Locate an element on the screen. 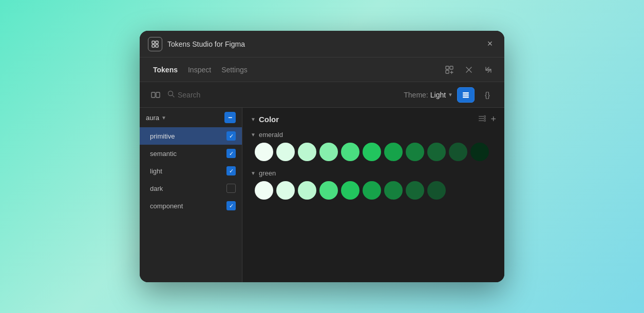 The width and height of the screenshot is (644, 313). tab-settings: Settings is located at coordinates (234, 70).